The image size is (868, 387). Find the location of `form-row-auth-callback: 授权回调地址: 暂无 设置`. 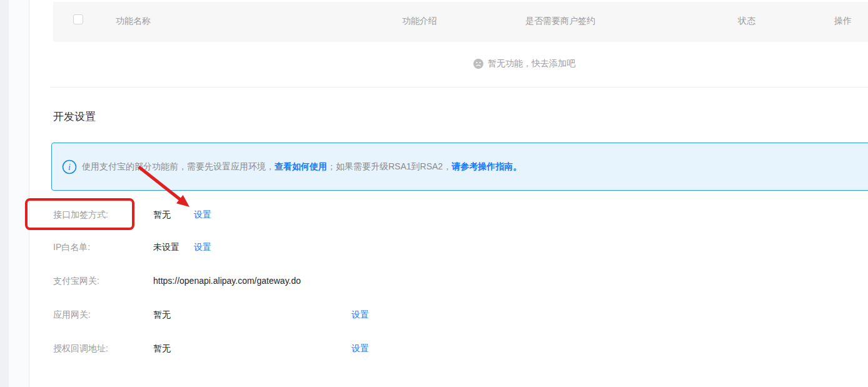

form-row-auth-callback: 授权回调地址: 暂无 设置 is located at coordinates (428, 349).